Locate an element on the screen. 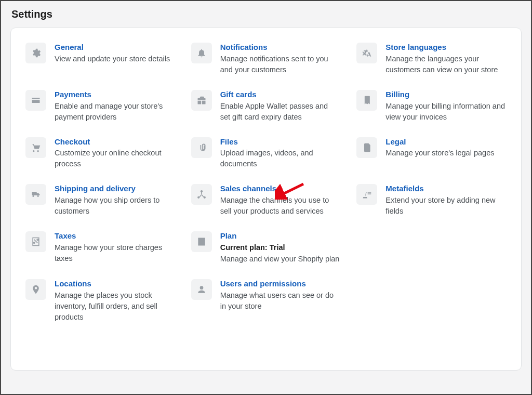  settings-item-desc: Manage how you ship orders to customers is located at coordinates (114, 206).